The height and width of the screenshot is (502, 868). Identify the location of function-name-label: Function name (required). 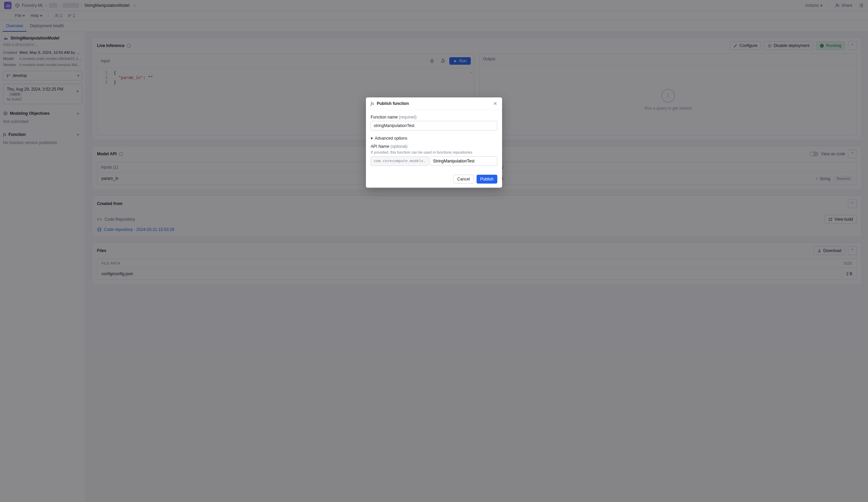
(434, 117).